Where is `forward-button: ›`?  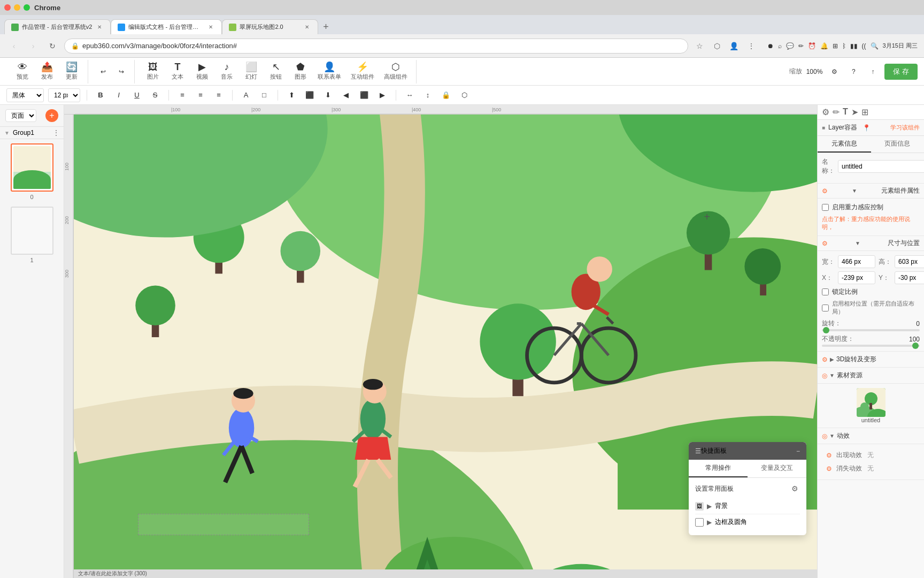 forward-button: › is located at coordinates (33, 46).